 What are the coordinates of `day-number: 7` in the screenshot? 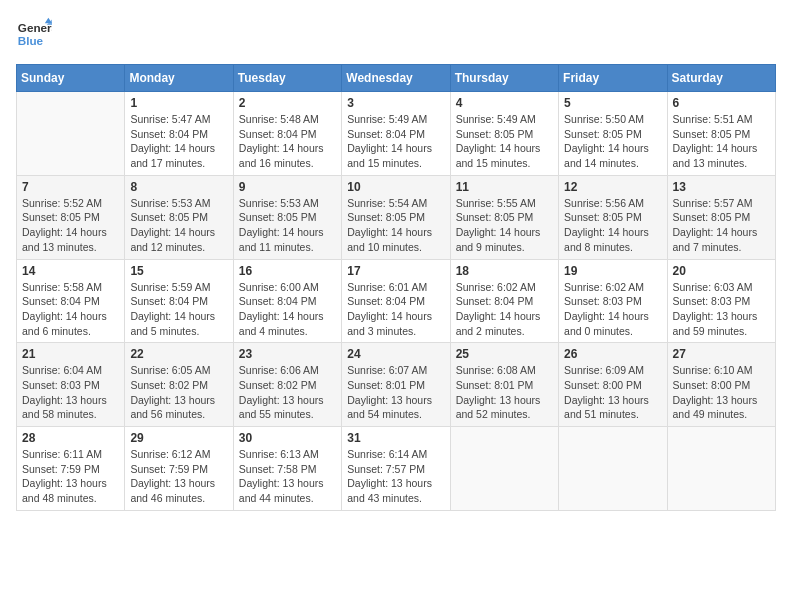 It's located at (70, 187).